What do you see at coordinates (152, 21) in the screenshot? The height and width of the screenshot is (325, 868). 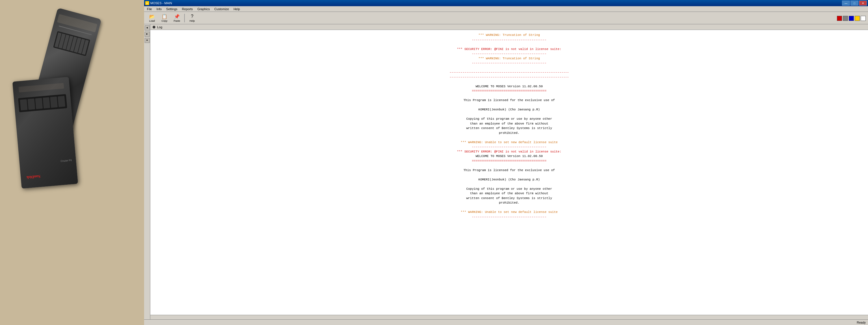 I see `load-label: Load` at bounding box center [152, 21].